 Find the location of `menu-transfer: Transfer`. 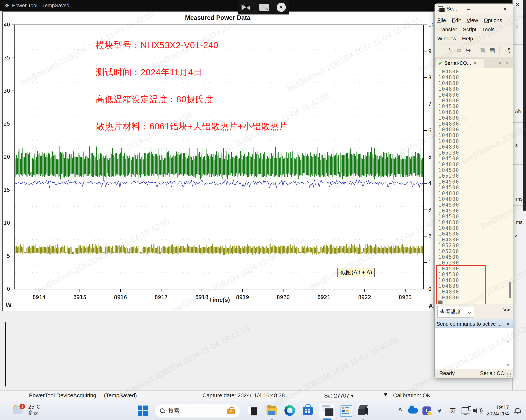

menu-transfer: Transfer is located at coordinates (447, 30).